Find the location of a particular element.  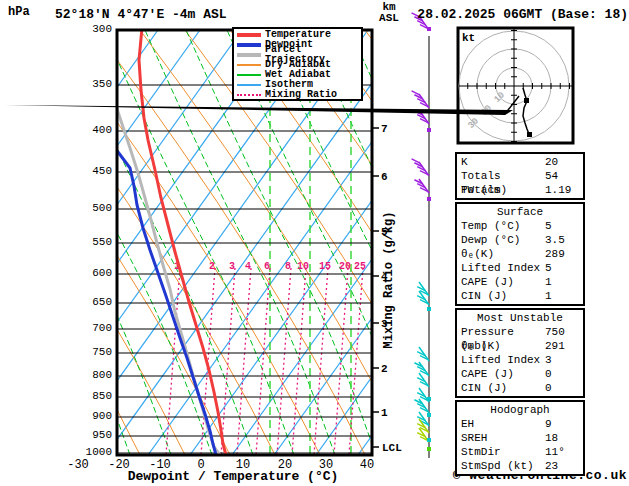

row-value: 291 is located at coordinates (564, 346).